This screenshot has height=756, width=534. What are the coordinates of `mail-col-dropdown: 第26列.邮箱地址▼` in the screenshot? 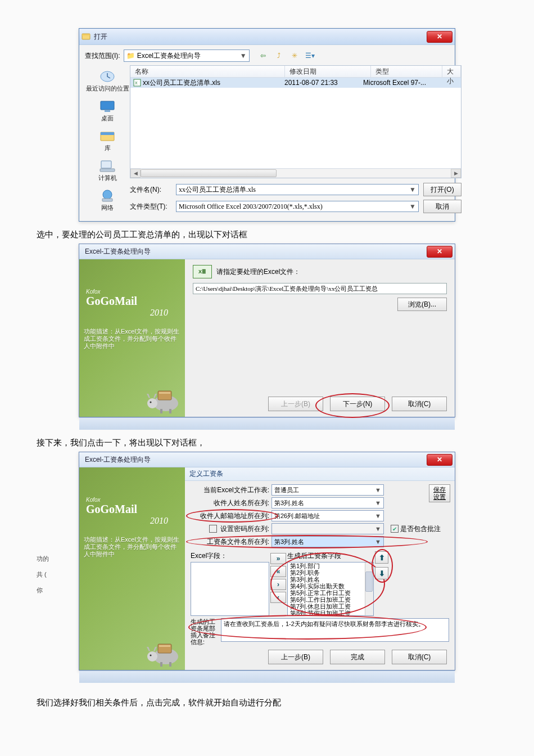 It's located at (328, 516).